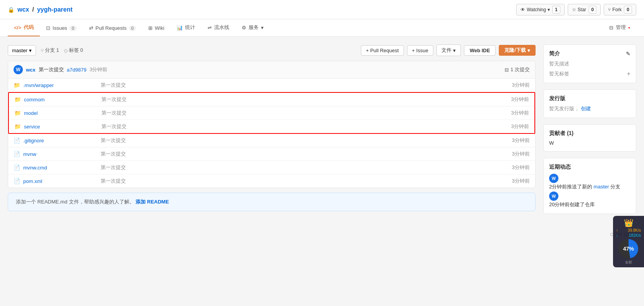 The image size is (644, 306). Describe the element at coordinates (61, 29) in the screenshot. I see `tab-issues: ⊡ Issues 0` at that location.